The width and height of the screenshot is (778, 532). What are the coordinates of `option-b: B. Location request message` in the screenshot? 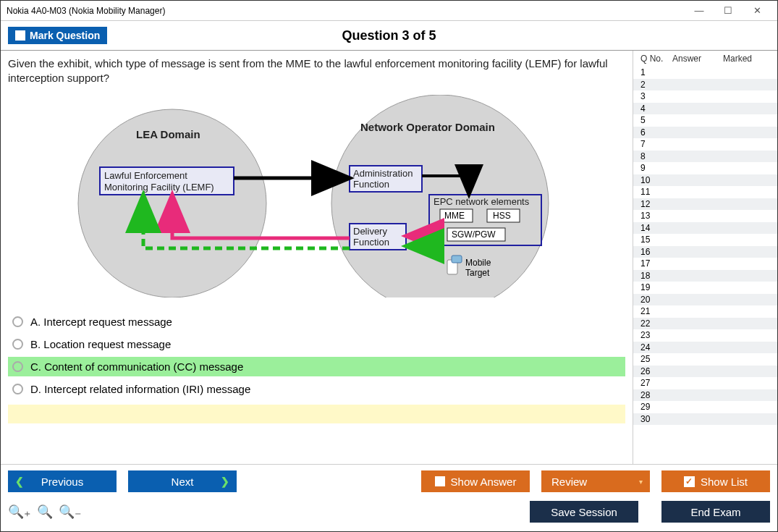 It's located at (317, 345).